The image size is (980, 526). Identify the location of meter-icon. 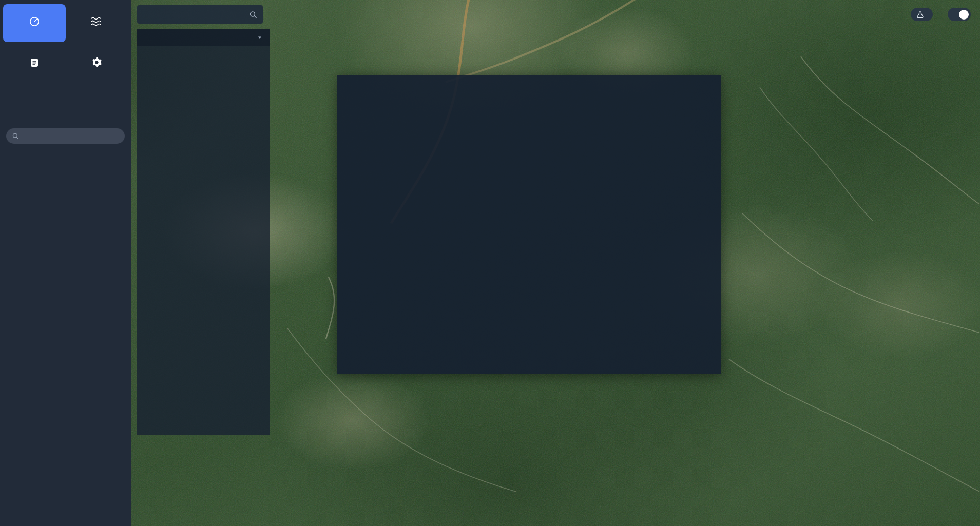
(34, 22).